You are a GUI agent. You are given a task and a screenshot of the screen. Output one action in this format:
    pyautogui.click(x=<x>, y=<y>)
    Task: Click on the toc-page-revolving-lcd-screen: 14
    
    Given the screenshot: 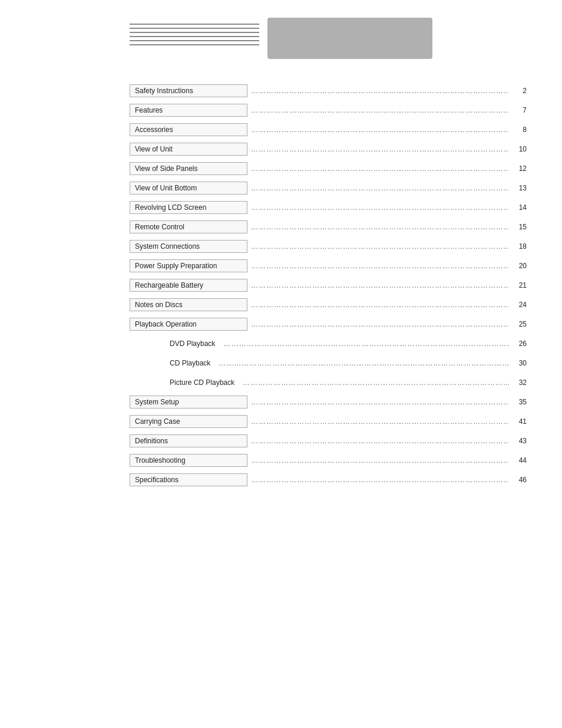 What is the action you would take?
    pyautogui.click(x=518, y=207)
    